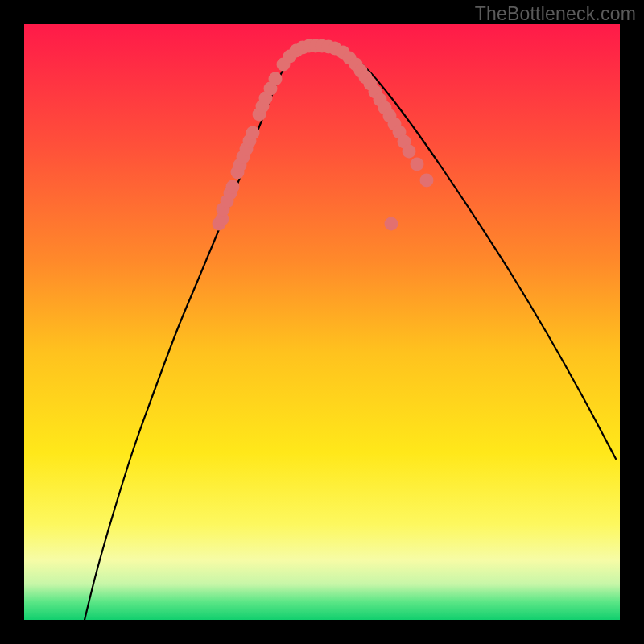 Image resolution: width=644 pixels, height=644 pixels. Describe the element at coordinates (324, 135) in the screenshot. I see `data-dots` at that location.